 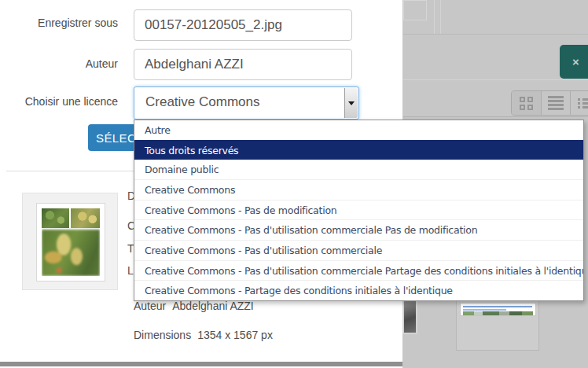 What do you see at coordinates (549, 103) in the screenshot?
I see `view-mode-toolbar` at bounding box center [549, 103].